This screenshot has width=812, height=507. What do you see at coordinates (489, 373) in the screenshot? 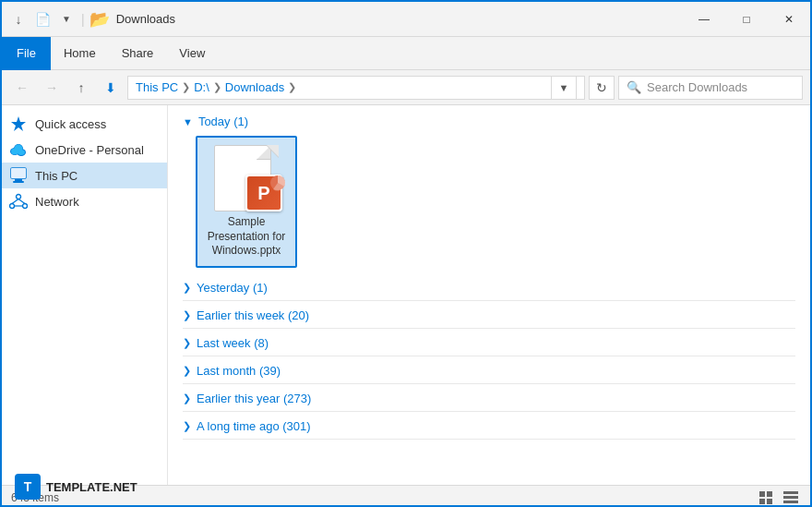
I see `group-last-month-header: ❯ Last month (39)` at bounding box center [489, 373].